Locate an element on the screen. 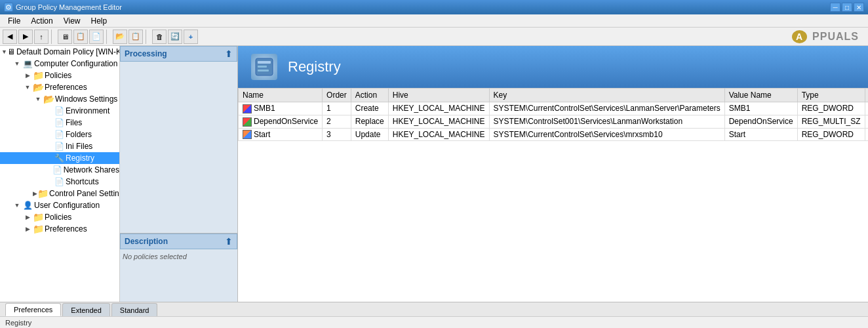 Image resolution: width=868 pixels, height=328 pixels. forward-button: ▶ is located at coordinates (26, 37).